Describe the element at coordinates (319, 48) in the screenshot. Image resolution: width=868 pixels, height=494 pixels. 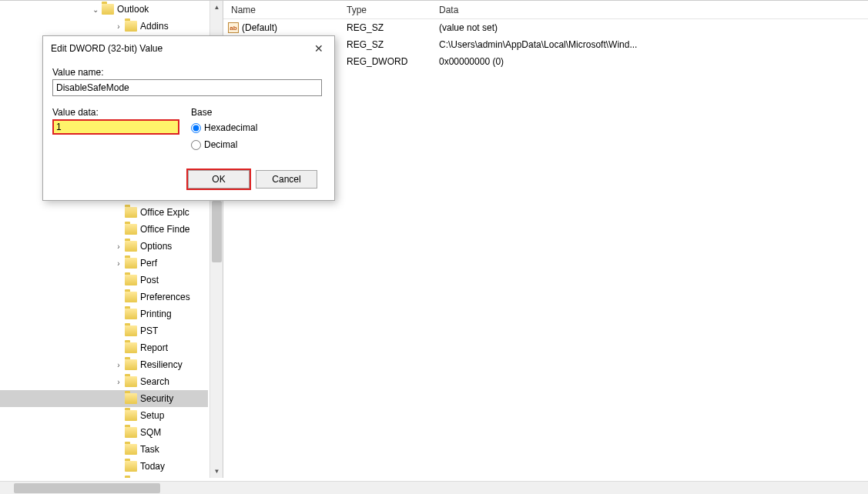
I see `close-icon: ✕` at that location.